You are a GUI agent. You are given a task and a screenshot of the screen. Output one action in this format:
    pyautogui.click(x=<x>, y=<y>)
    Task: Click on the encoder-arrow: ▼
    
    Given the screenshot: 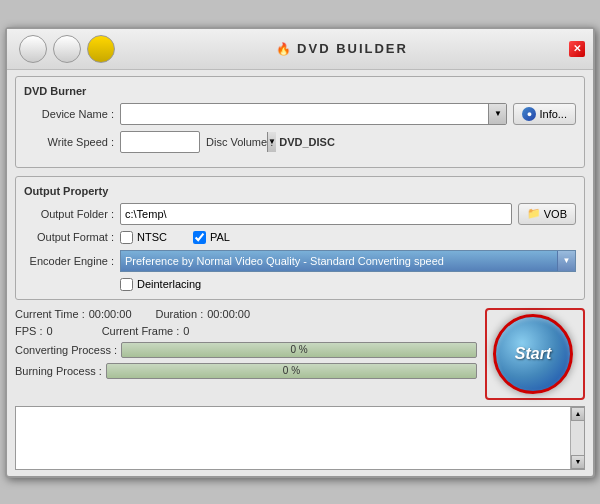 What is the action you would take?
    pyautogui.click(x=566, y=261)
    